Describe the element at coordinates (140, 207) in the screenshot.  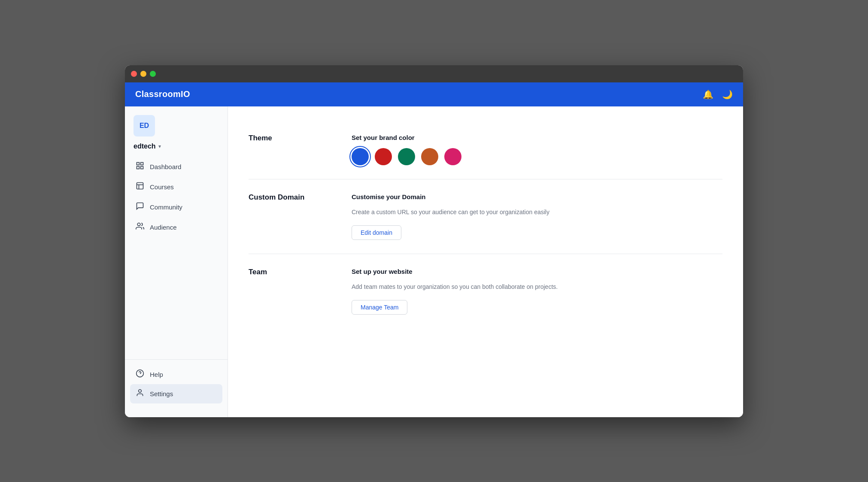
I see `community-icon` at that location.